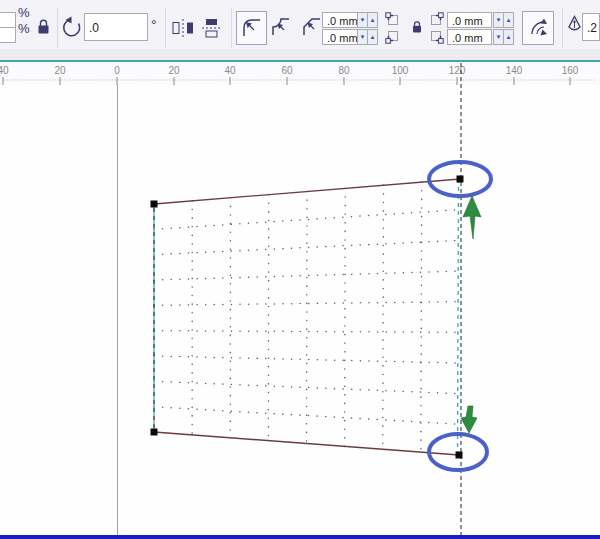  What do you see at coordinates (538, 28) in the screenshot?
I see `scale-corners-button` at bounding box center [538, 28].